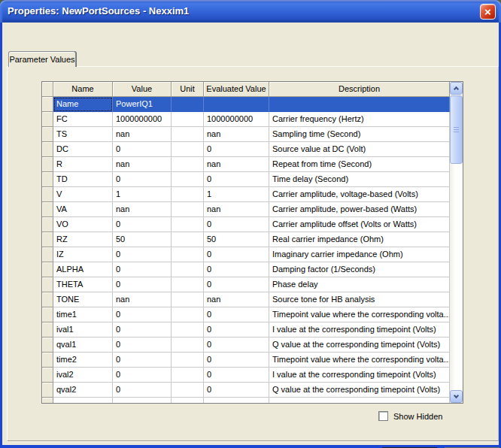 The image size is (501, 448). Describe the element at coordinates (360, 300) in the screenshot. I see `cell-description: Source tone for HB analysis` at that location.